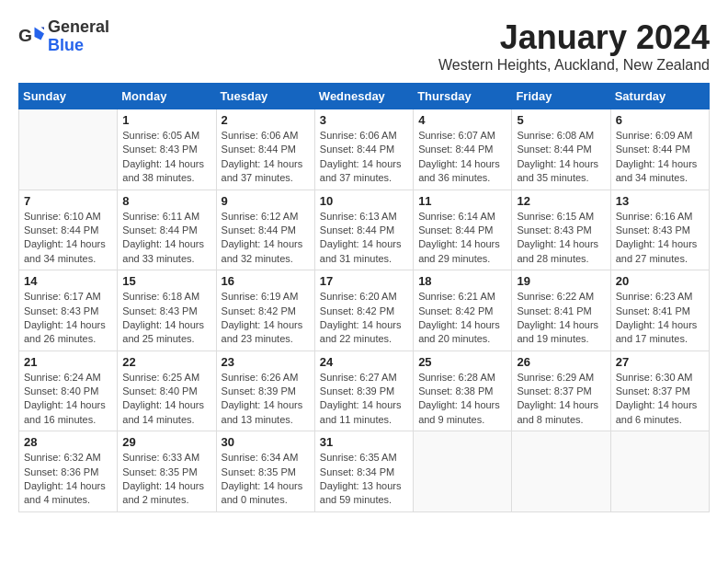  What do you see at coordinates (364, 399) in the screenshot?
I see `day-detail: Sunrise: 6:27 AMSunset: 8:39 PMDaylight:…` at bounding box center [364, 399].